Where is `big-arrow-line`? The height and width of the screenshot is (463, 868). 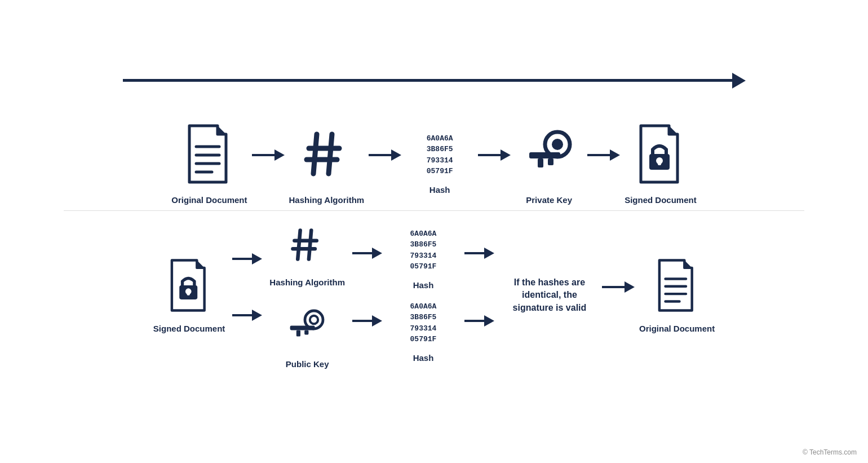
big-arrow-line is located at coordinates (427, 80).